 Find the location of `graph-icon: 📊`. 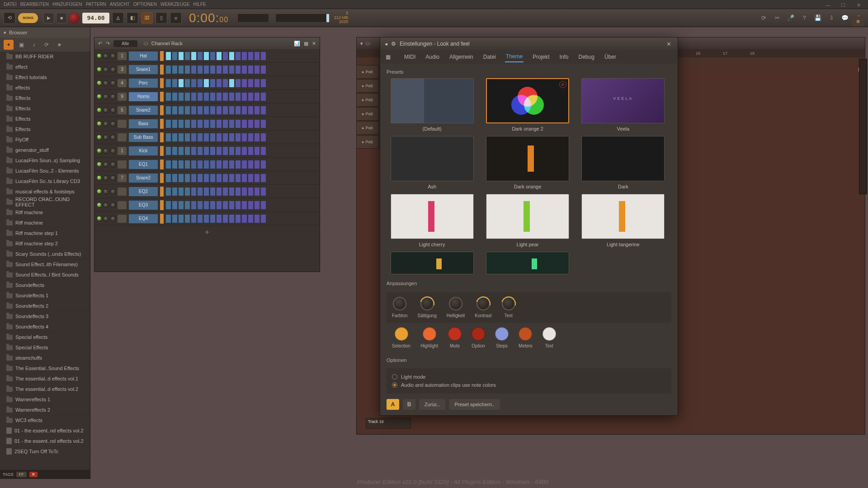

graph-icon: 📊 is located at coordinates (297, 43).